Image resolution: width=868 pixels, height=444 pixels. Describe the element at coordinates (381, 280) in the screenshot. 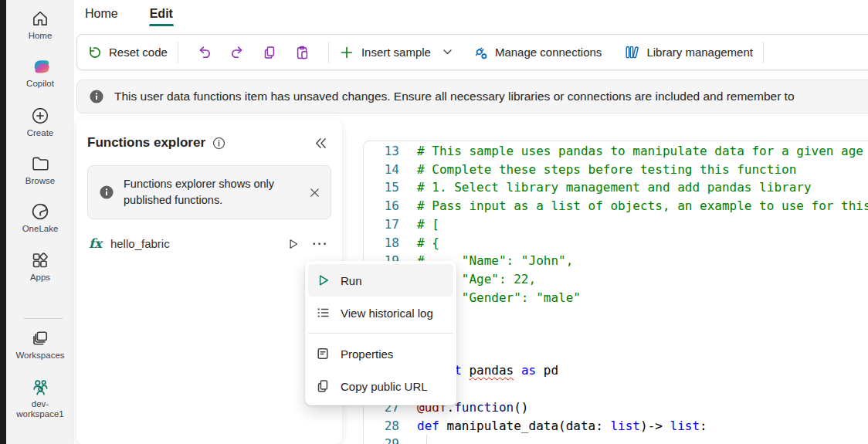

I see `menu-item-run: Run` at that location.